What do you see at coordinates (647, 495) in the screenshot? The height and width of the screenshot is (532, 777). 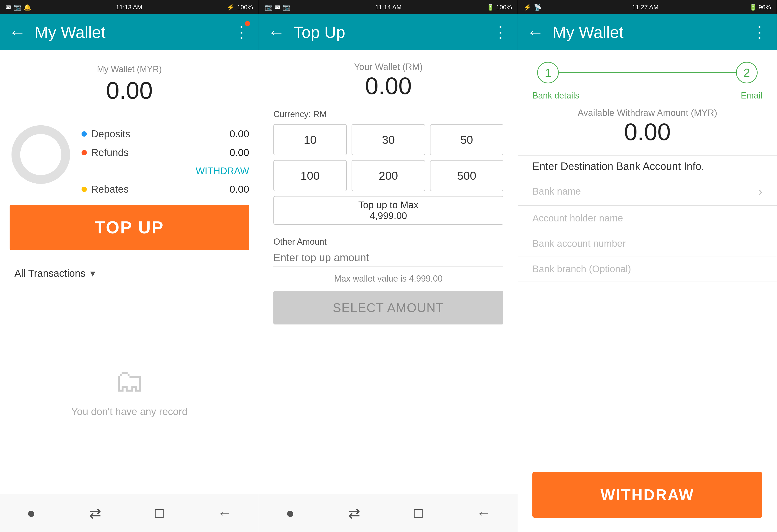 I see `withdraw-button: WITHDRAW` at bounding box center [647, 495].